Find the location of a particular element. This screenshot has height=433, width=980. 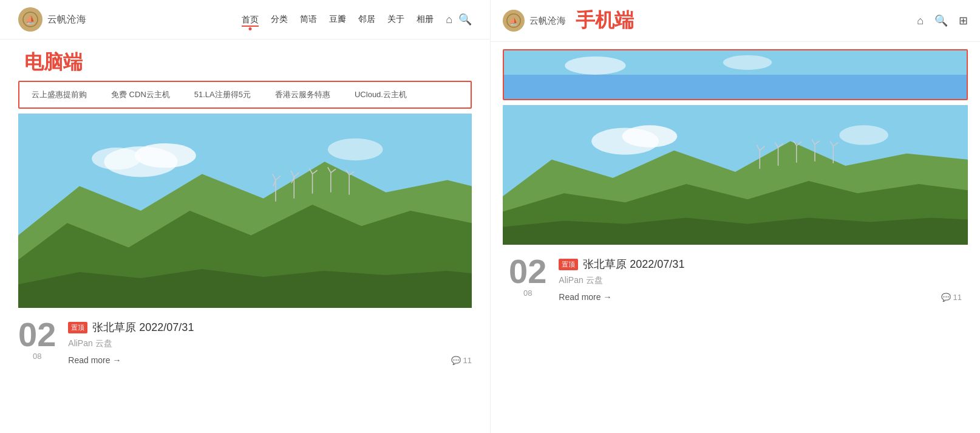

mobile-read-more: Read more → is located at coordinates (585, 297).